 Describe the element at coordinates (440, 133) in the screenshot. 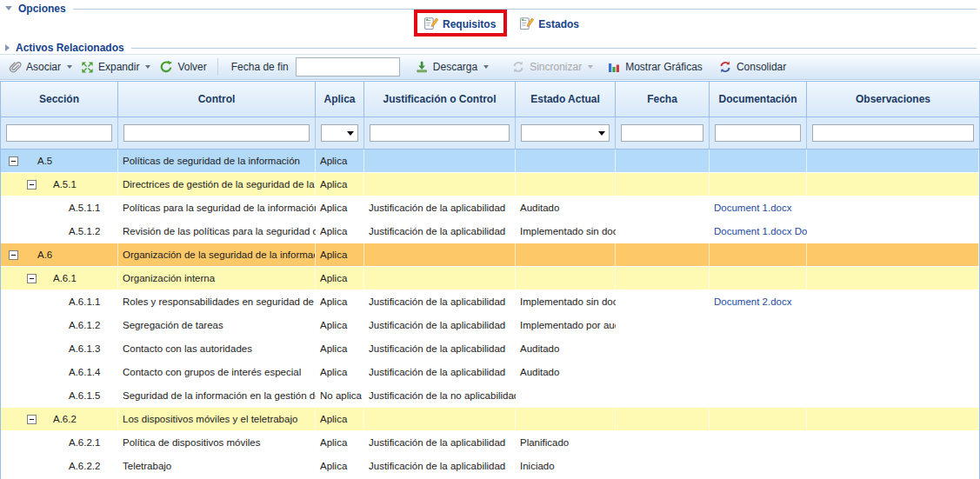

I see `justificacion-filter-input` at that location.